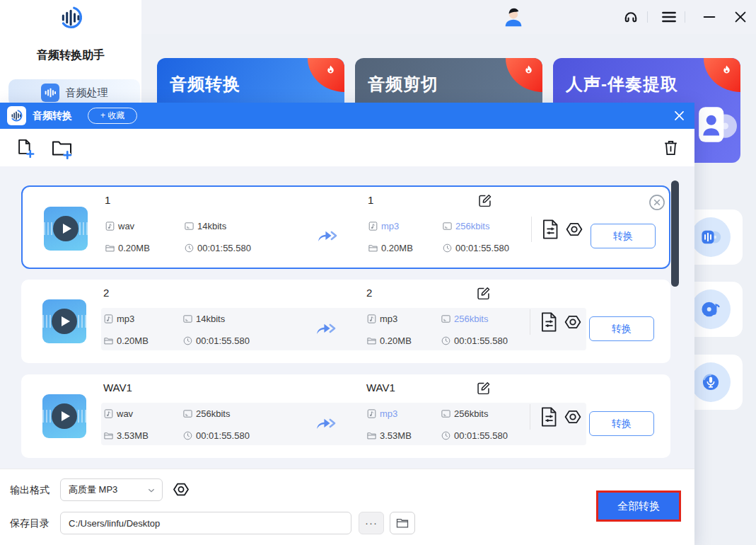 This screenshot has width=756, height=545. I want to click on folder-icon, so click(402, 523).